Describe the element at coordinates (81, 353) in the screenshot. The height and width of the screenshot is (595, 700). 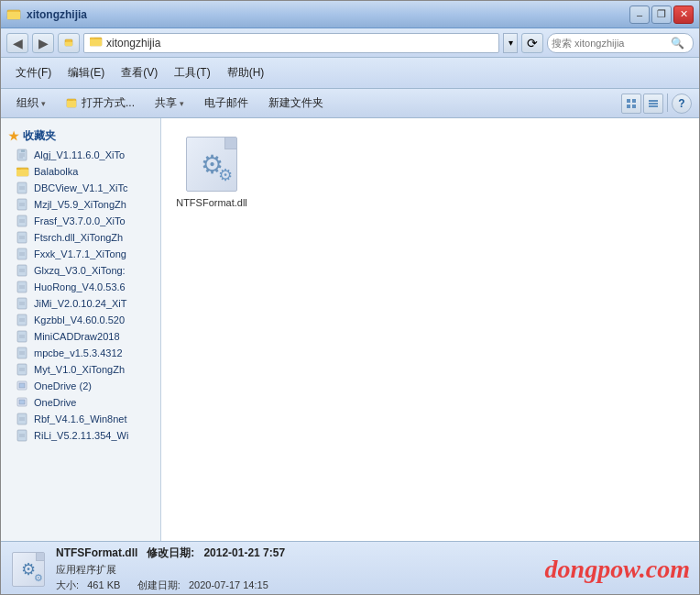
I see `list-item: mpcbe_v1.5.3.4312` at that location.